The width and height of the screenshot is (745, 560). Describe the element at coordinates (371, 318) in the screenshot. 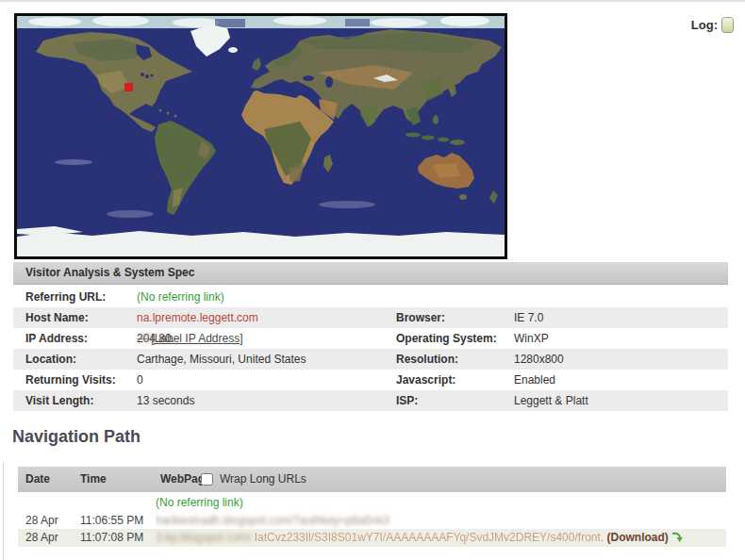

I see `row-host-browser: Host Name: na.lpremote.leggett.com Brows…` at that location.